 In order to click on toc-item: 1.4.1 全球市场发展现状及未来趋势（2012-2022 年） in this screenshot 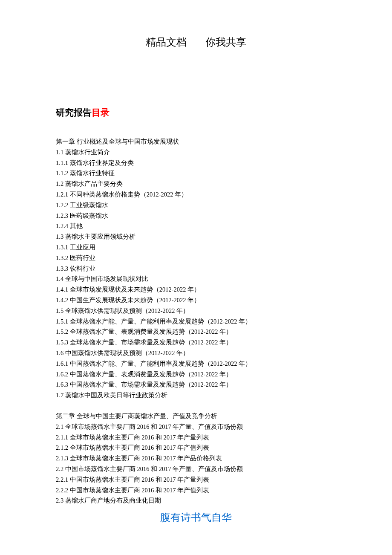, I will do `click(199, 290)`.